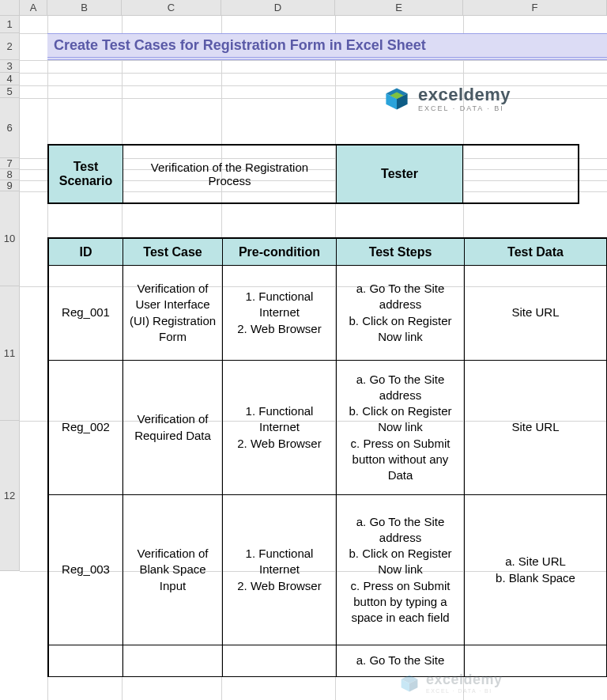 This screenshot has height=700, width=607. I want to click on row-header-1: 1, so click(9, 25).